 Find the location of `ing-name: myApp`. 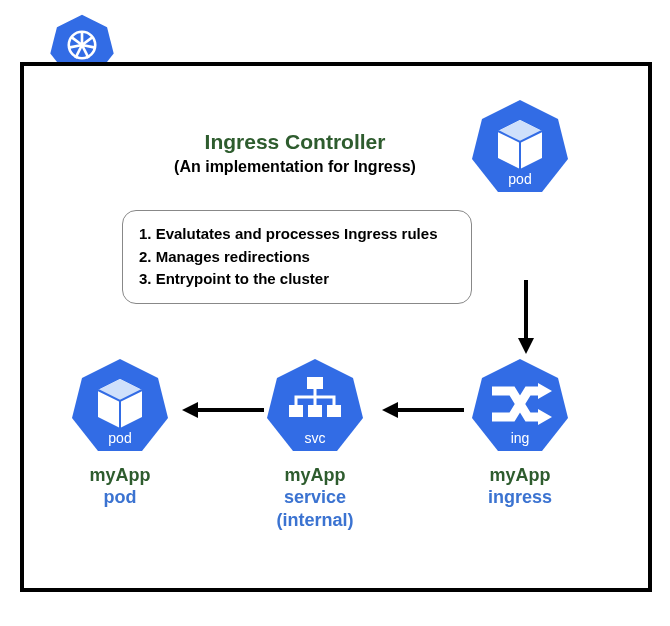

ing-name: myApp is located at coordinates (520, 476).